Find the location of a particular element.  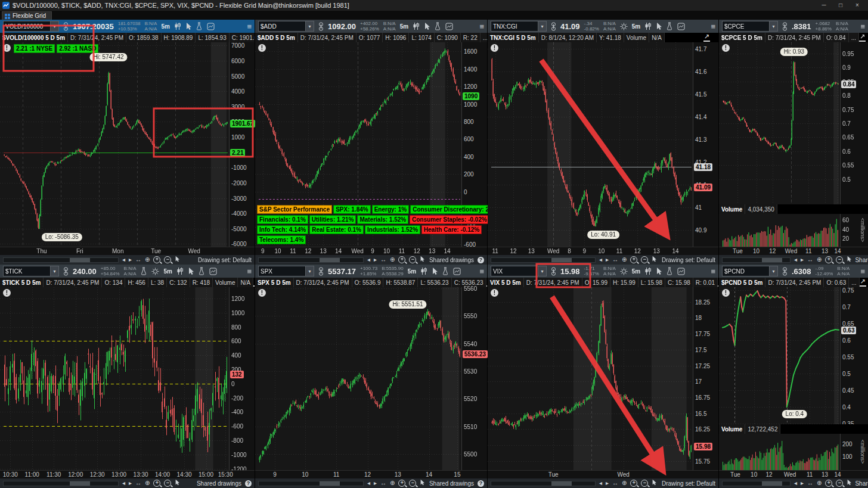

time-axis: Tue1012Wed111314 is located at coordinates (793, 251).